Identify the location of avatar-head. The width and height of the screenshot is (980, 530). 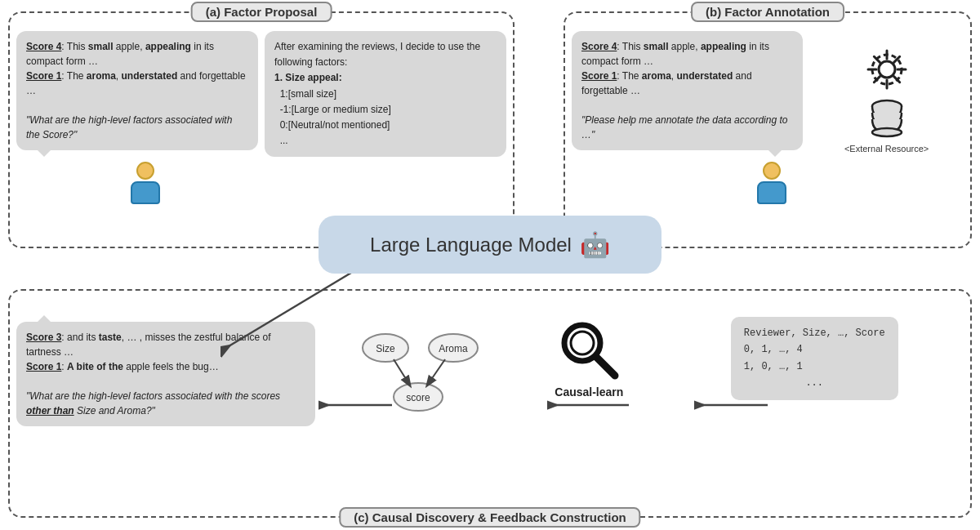
(145, 171).